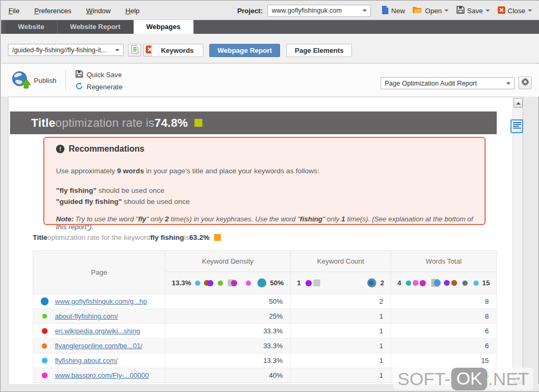 Image resolution: width=539 pixels, height=392 pixels. Describe the element at coordinates (424, 379) in the screenshot. I see `watermark-pre: SOFT-` at that location.